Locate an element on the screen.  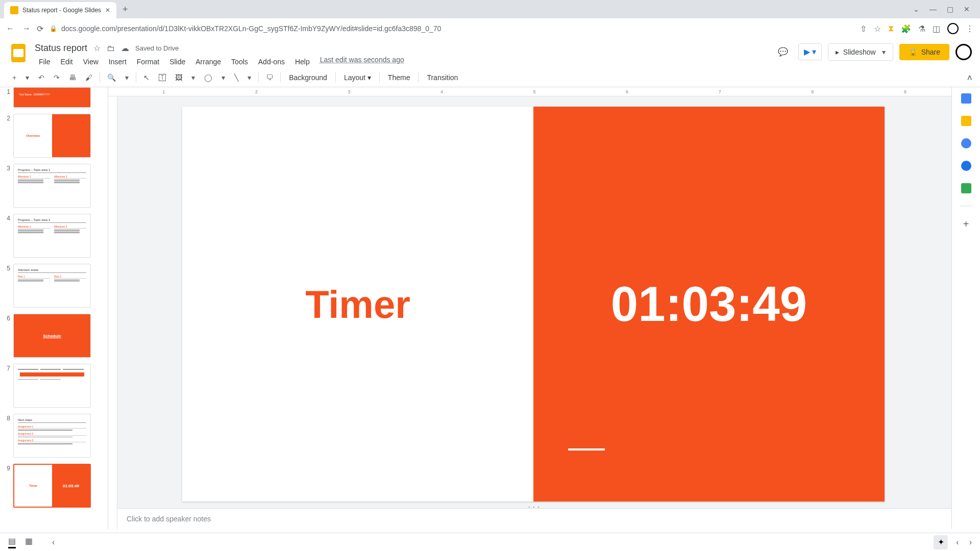
paint-format-icon: 🖌 is located at coordinates (89, 78).